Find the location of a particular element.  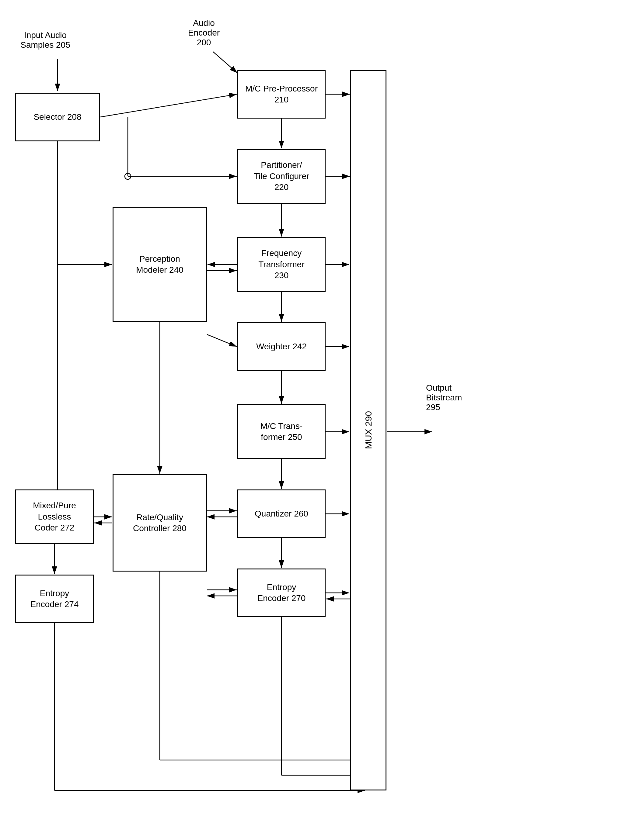

perception-modeler-block: PerceptionModeler 240 is located at coordinates (160, 264).